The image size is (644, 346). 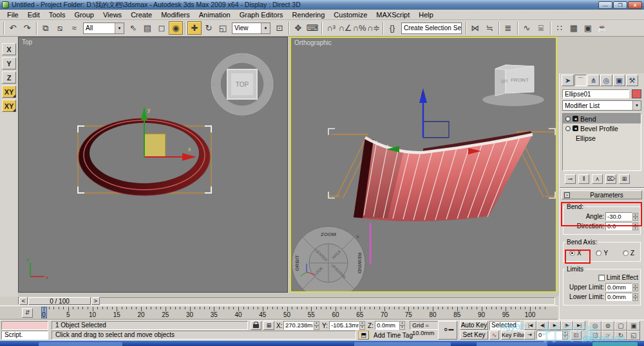 I want to click on remove-modifier-button: ⌦, so click(x=611, y=179).